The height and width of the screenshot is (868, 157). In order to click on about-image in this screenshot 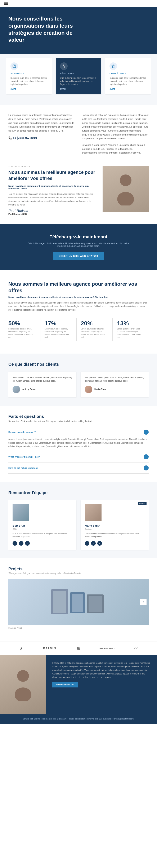, I will do `click(125, 191)`.